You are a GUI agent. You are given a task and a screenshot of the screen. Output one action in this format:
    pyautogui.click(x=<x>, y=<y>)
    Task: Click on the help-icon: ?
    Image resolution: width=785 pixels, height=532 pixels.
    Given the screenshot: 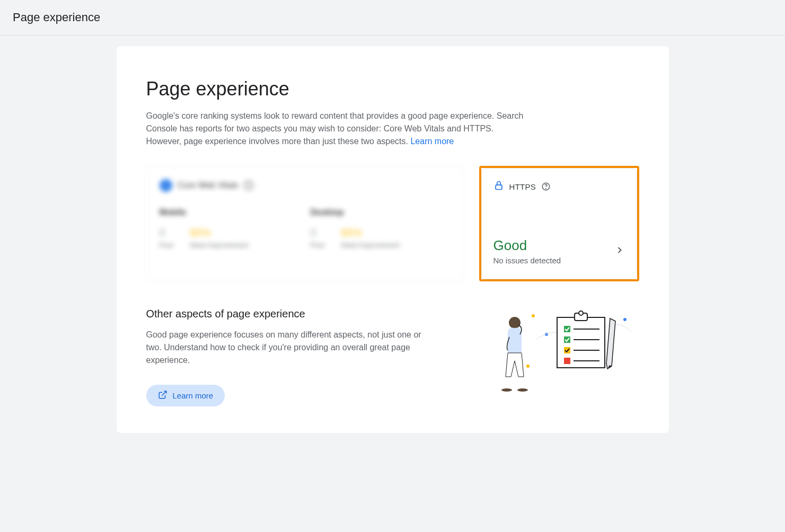 What is the action you would take?
    pyautogui.click(x=249, y=185)
    